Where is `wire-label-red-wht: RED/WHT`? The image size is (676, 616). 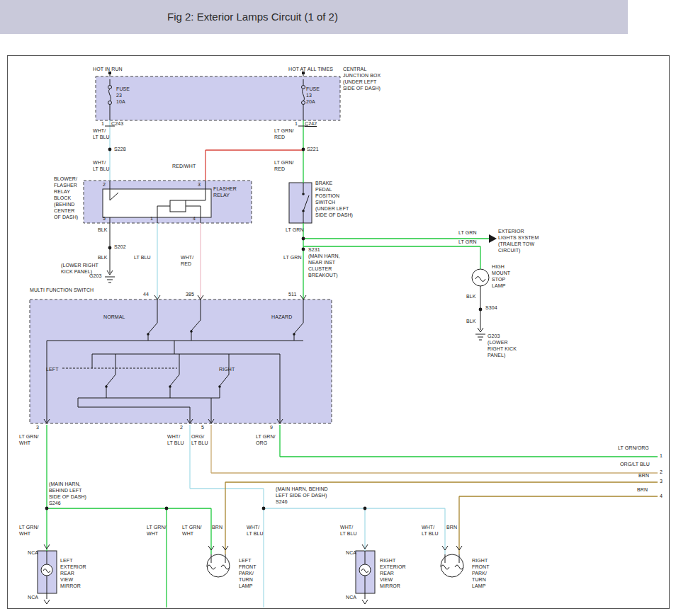 wire-label-red-wht: RED/WHT is located at coordinates (184, 166).